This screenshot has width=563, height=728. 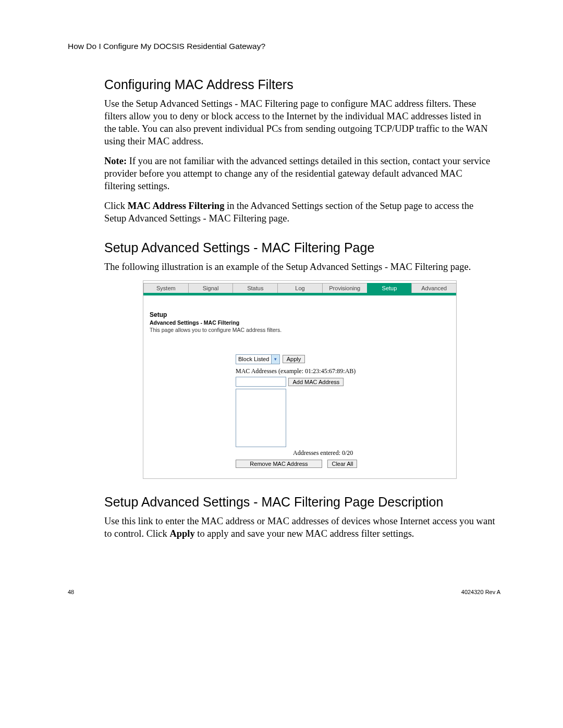 I want to click on chevron-down-icon: ▾, so click(x=275, y=360).